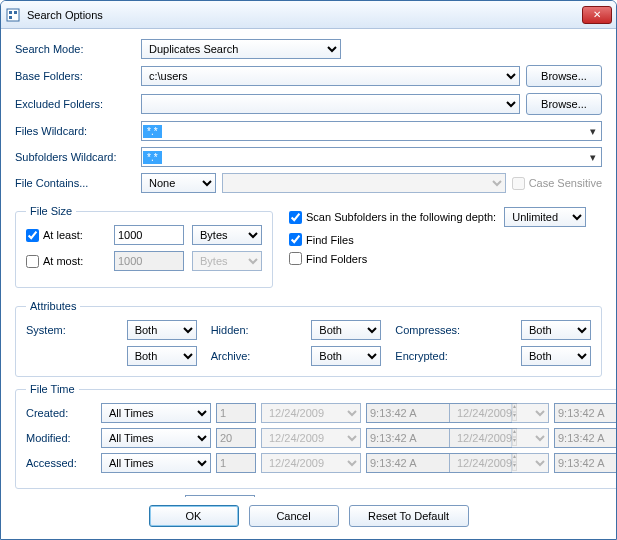 This screenshot has height=540, width=617. Describe the element at coordinates (296, 218) in the screenshot. I see `scan-subfolders-checkbox` at that location.